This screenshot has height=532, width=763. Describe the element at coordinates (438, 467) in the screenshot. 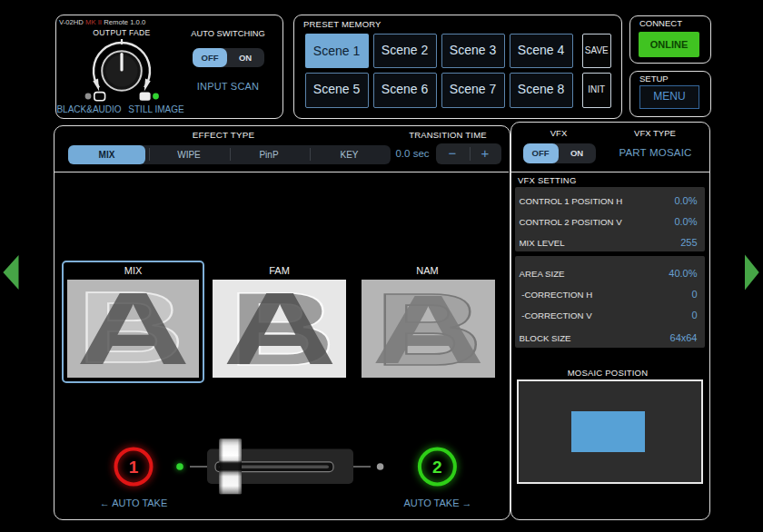

I see `svg-text: 2` at that location.